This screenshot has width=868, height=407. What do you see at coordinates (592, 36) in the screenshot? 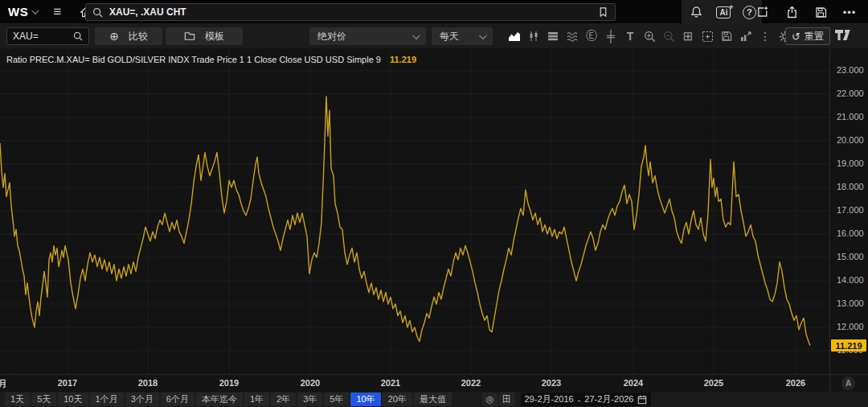
I see `circled-e-icon: Ⓔ` at bounding box center [592, 36].